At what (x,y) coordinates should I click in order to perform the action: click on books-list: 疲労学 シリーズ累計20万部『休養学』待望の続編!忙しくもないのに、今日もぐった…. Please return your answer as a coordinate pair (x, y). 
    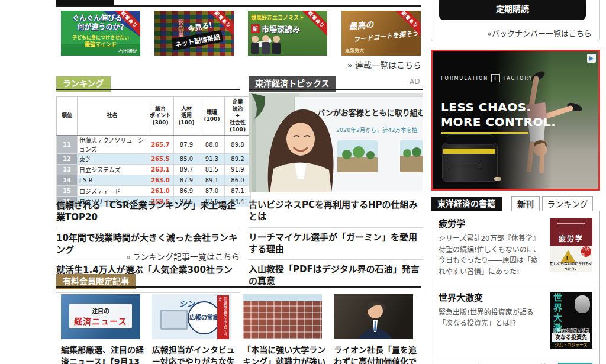
    Looking at the image, I should click on (515, 288).